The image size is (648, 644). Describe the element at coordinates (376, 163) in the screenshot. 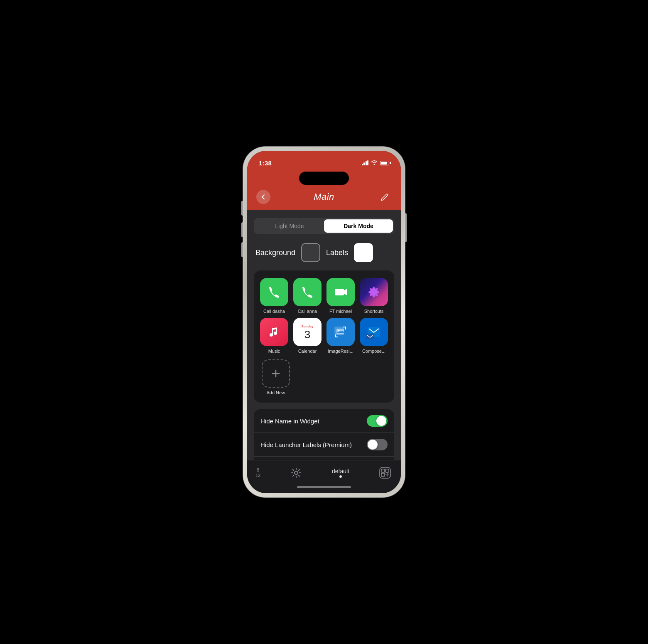

I see `status-icons` at that location.